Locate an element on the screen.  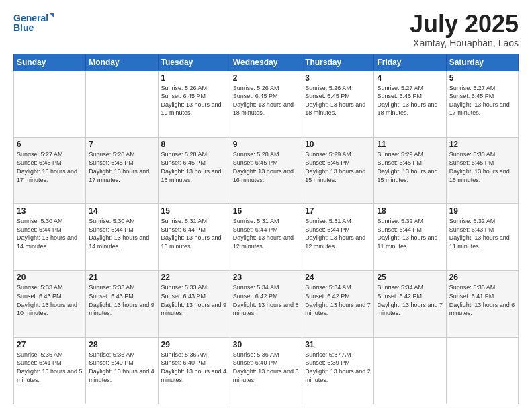
calendar-cell: 2Sunrise: 5:26 AM Sunset: 6:45 PM Daylig… is located at coordinates (266, 103).